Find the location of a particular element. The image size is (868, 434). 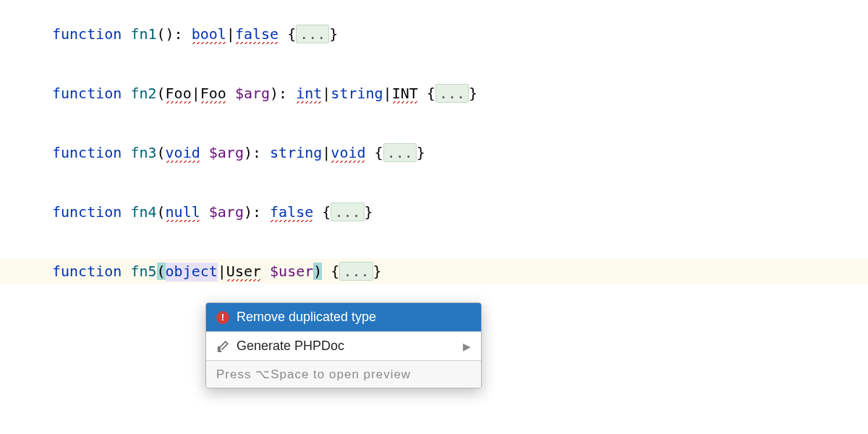

param-type-object: object is located at coordinates (192, 272).